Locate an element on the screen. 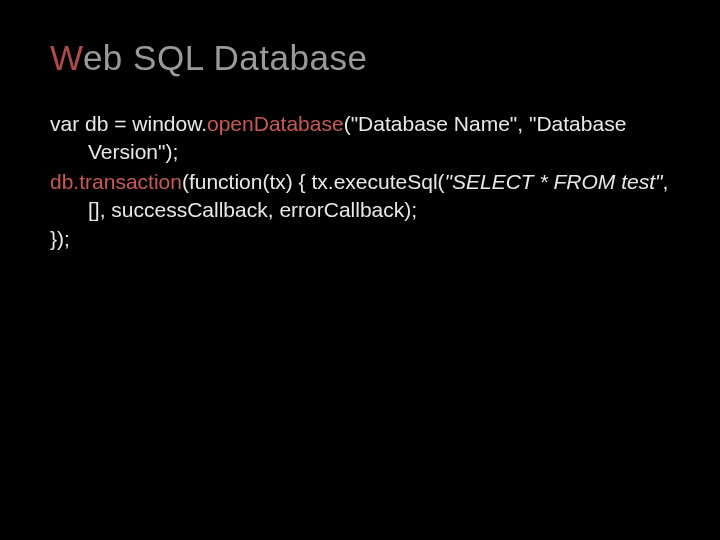  code-sql: "SELECT * FROM test" is located at coordinates (554, 182).